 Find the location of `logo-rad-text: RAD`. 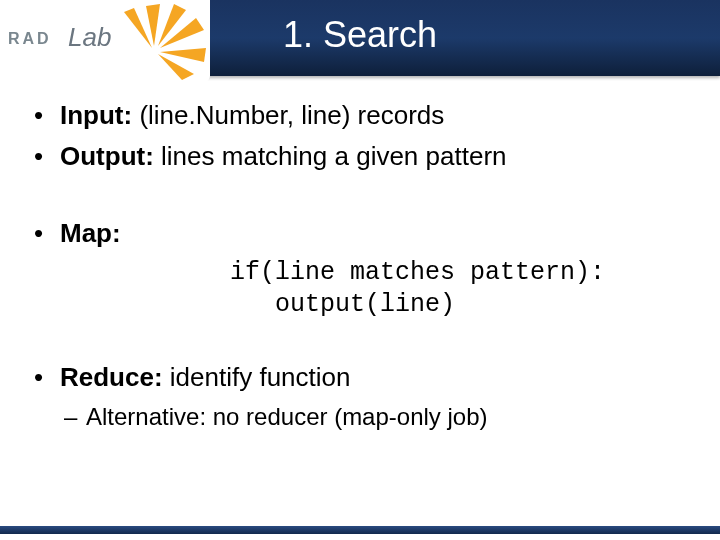

logo-rad-text: RAD is located at coordinates (30, 39).